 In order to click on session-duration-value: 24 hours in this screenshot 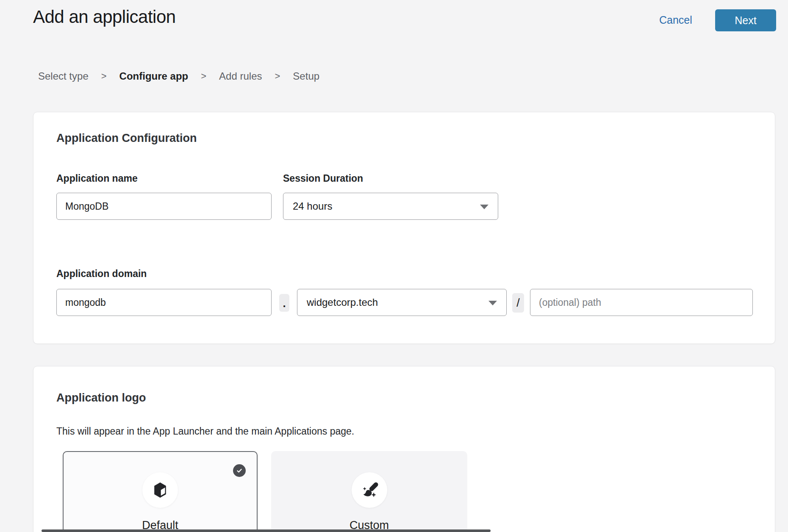, I will do `click(313, 206)`.